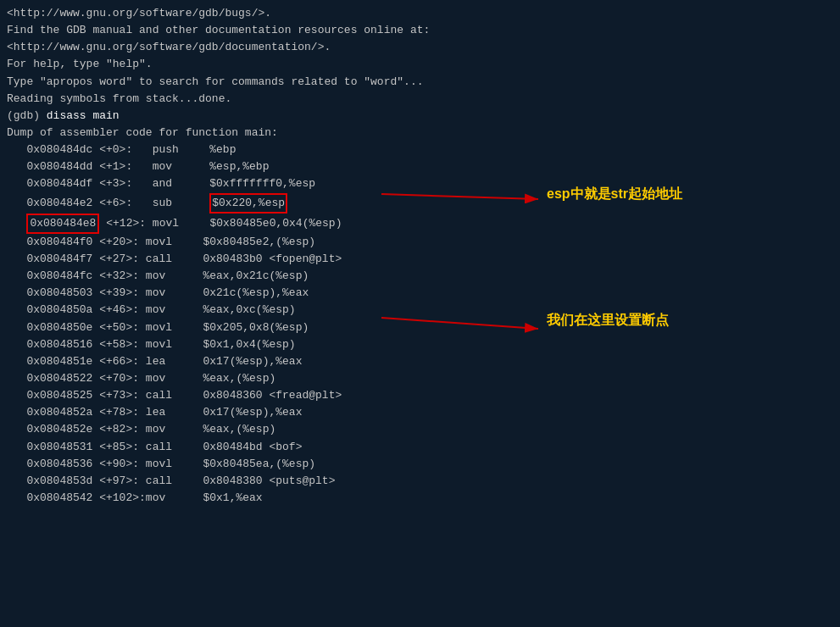 This screenshot has width=840, height=627. Describe the element at coordinates (63, 224) in the screenshot. I see `addr-box: 0x080484e8` at that location.